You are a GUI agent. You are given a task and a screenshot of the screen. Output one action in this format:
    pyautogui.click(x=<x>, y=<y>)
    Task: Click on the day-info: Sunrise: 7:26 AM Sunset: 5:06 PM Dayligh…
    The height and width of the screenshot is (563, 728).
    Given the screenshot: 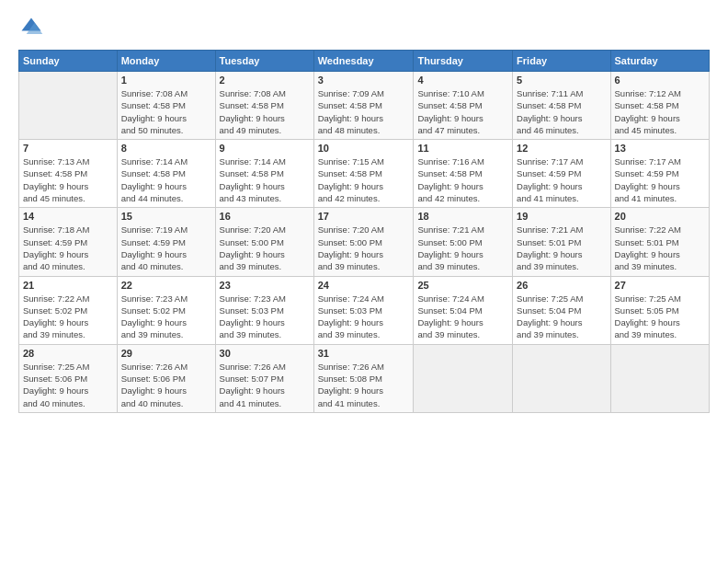 What is the action you would take?
    pyautogui.click(x=166, y=385)
    